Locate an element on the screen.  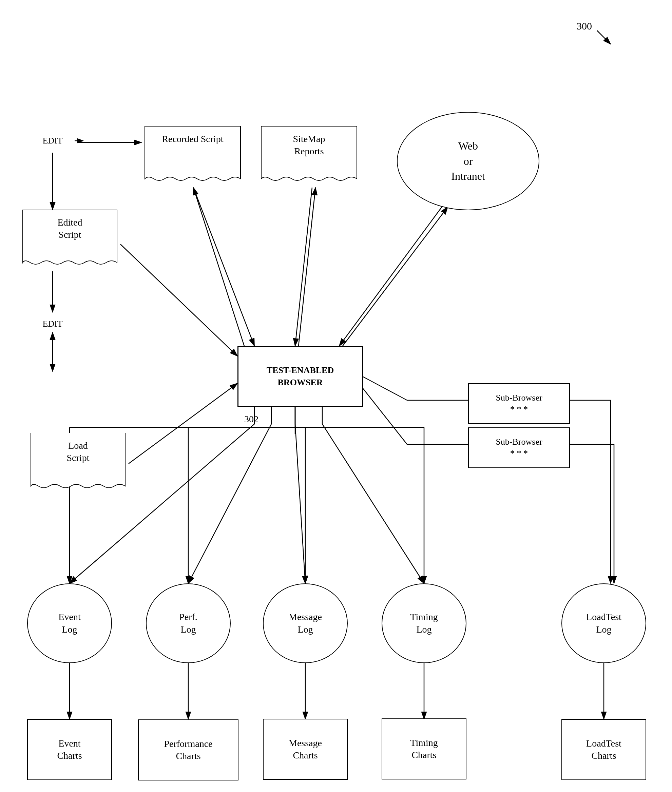
test-enabled-browser-label: TEST-ENABLEDBROWSER is located at coordinates (300, 376).